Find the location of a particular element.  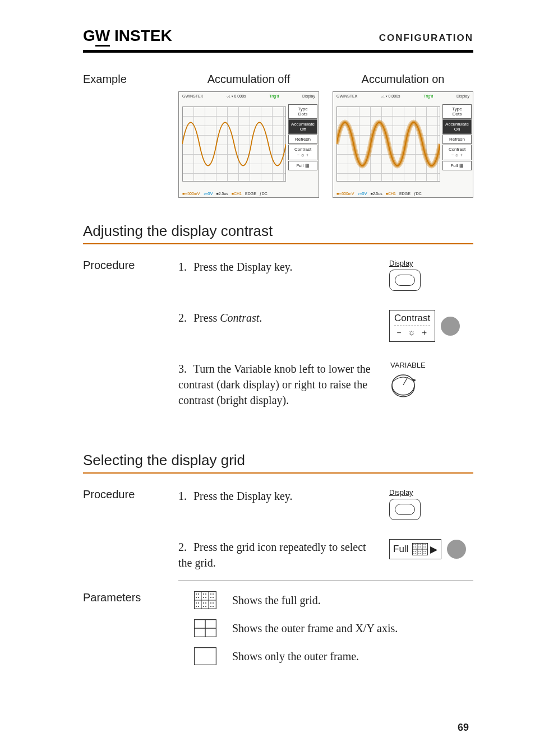

display-key-icon is located at coordinates (405, 509).